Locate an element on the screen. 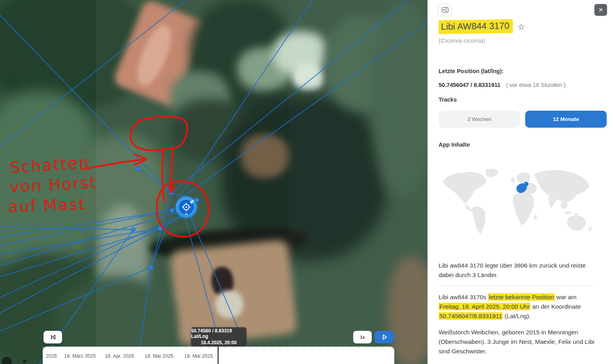  timeline-label: 2025 is located at coordinates (51, 356).